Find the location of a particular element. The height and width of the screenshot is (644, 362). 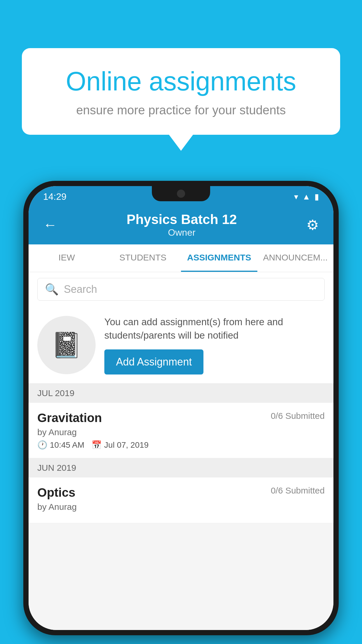

assignment-submitted-optics: 0/6 Submitted is located at coordinates (298, 491).